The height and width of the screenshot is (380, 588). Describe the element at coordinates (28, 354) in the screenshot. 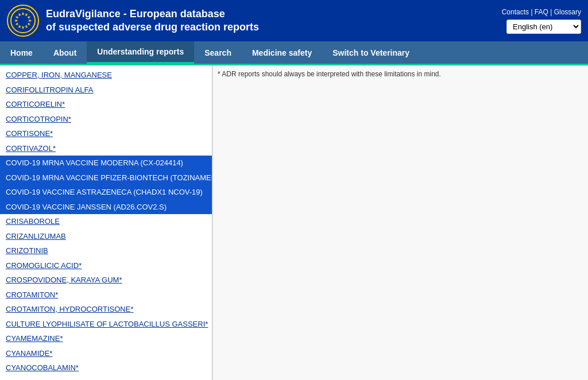

I see `list-item-text: CYANAMIDE` at that location.